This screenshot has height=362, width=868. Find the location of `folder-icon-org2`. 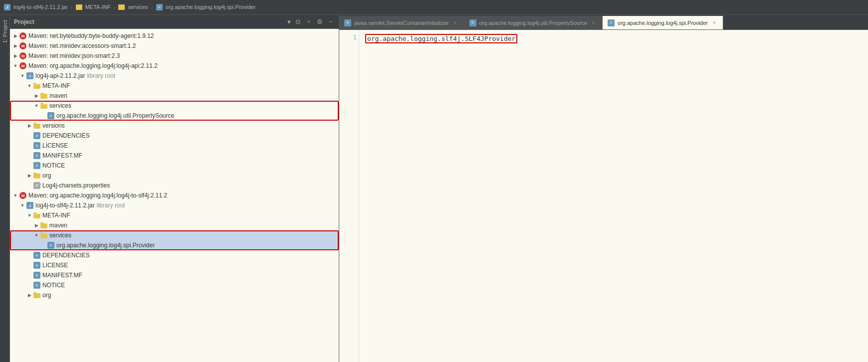

folder-icon-org2 is located at coordinates (37, 295).